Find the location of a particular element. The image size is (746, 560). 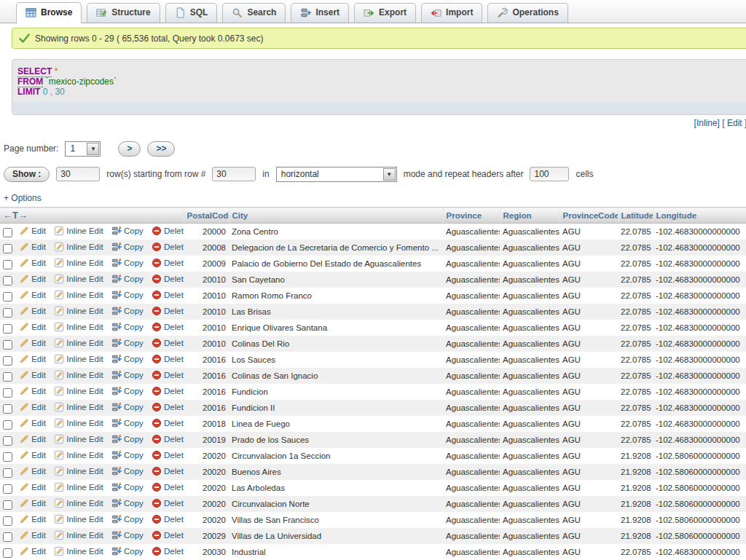

repeat-headers-input is located at coordinates (549, 174).